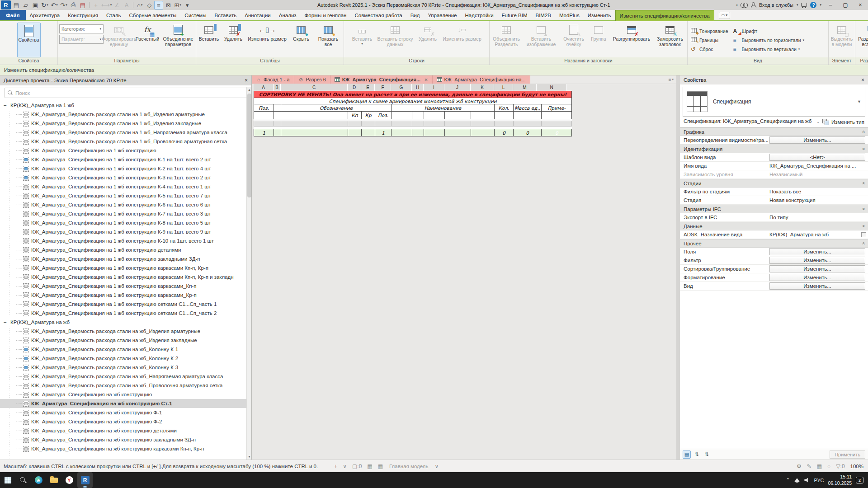 The image size is (868, 488). Describe the element at coordinates (543, 15) in the screenshot. I see `menu-tab: BIM2B` at that location.